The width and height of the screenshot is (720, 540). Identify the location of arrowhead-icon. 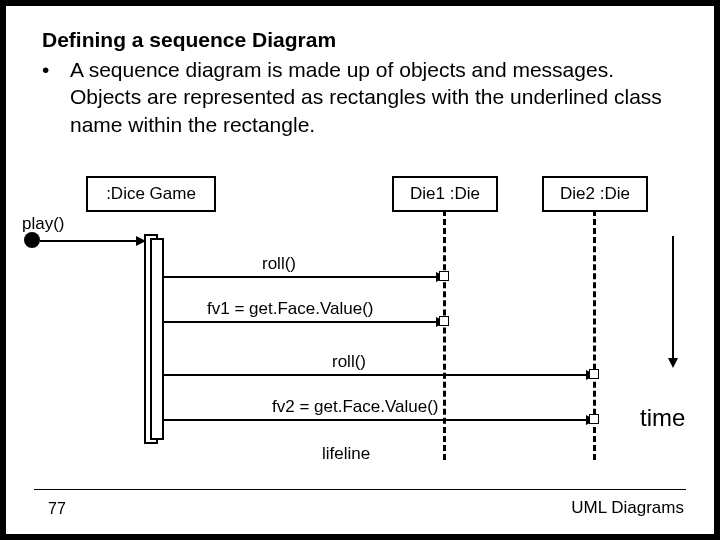
(141, 241).